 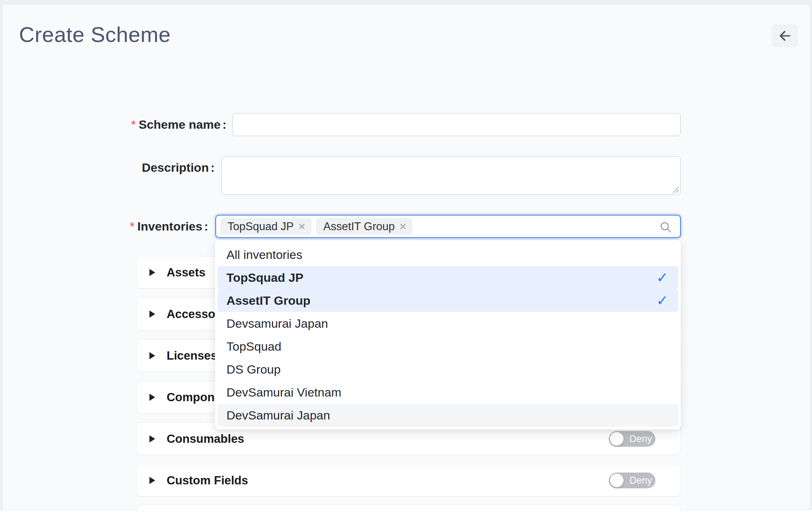 I want to click on description-field-wrap, so click(x=451, y=176).